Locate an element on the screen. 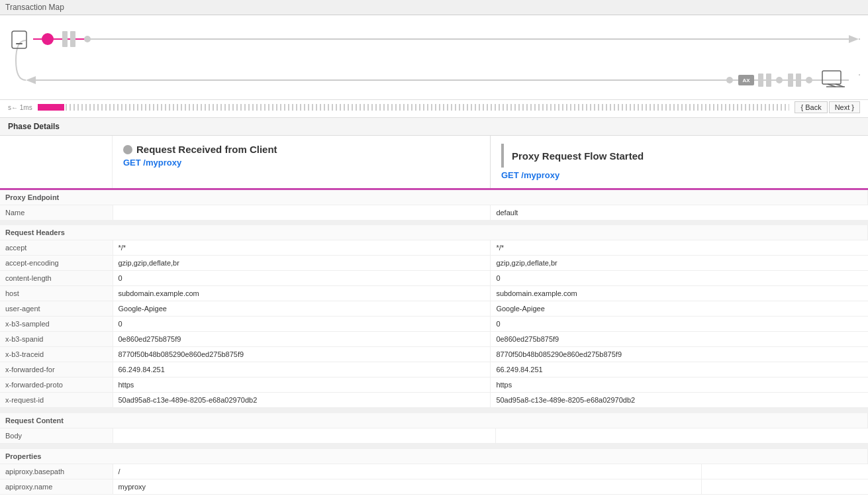 The width and height of the screenshot is (868, 498). phase-col-label is located at coordinates (56, 162).